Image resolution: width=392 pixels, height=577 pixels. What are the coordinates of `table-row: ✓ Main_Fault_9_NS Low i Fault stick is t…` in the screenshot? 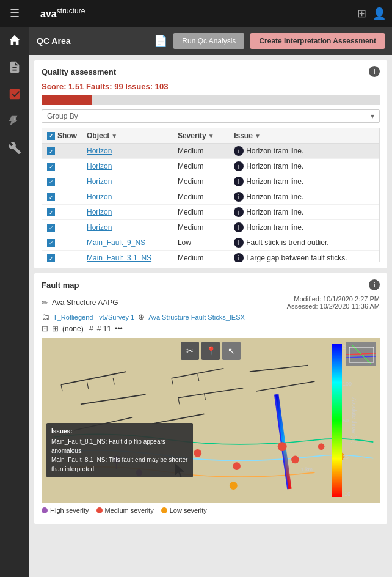 It's located at (211, 243).